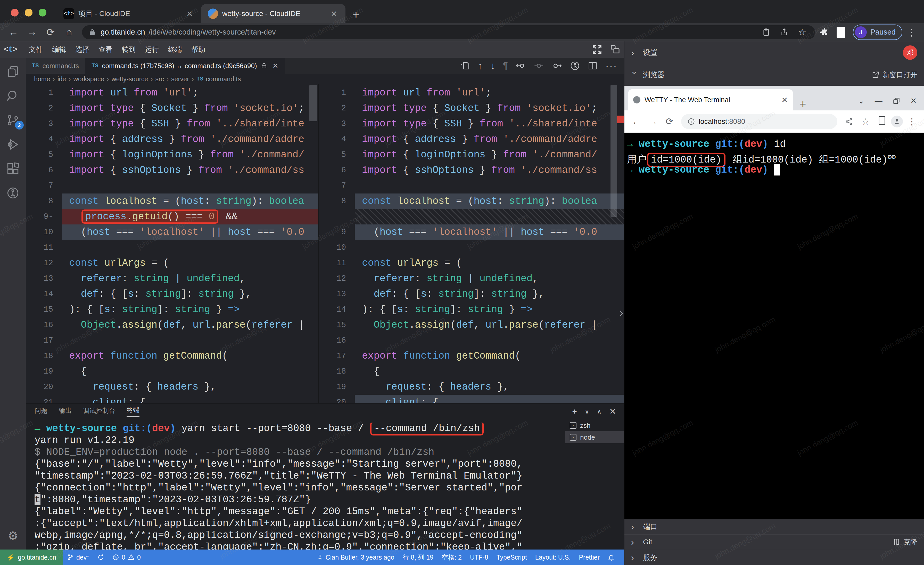 The image size is (924, 565). Describe the element at coordinates (803, 104) in the screenshot. I see `preview-new-tab-icon: +` at that location.